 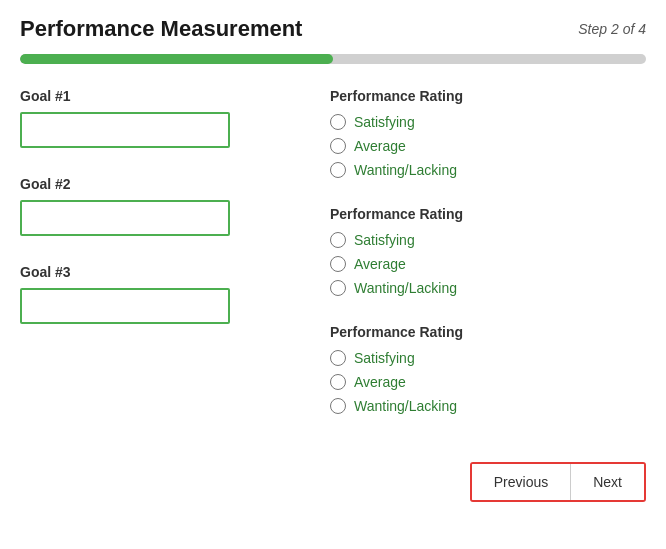 What do you see at coordinates (333, 59) in the screenshot?
I see `progress-bar-container` at bounding box center [333, 59].